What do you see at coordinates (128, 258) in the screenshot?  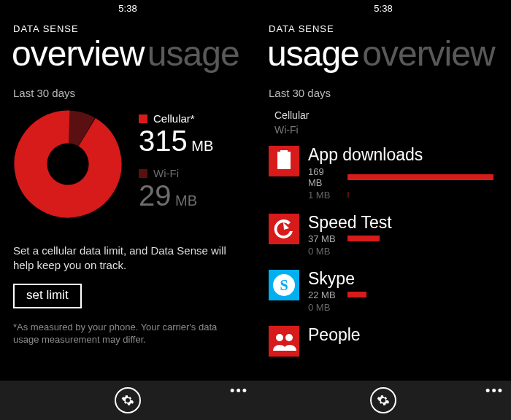 I see `tip-text: Set a cellular data limit, and Data Sens…` at bounding box center [128, 258].